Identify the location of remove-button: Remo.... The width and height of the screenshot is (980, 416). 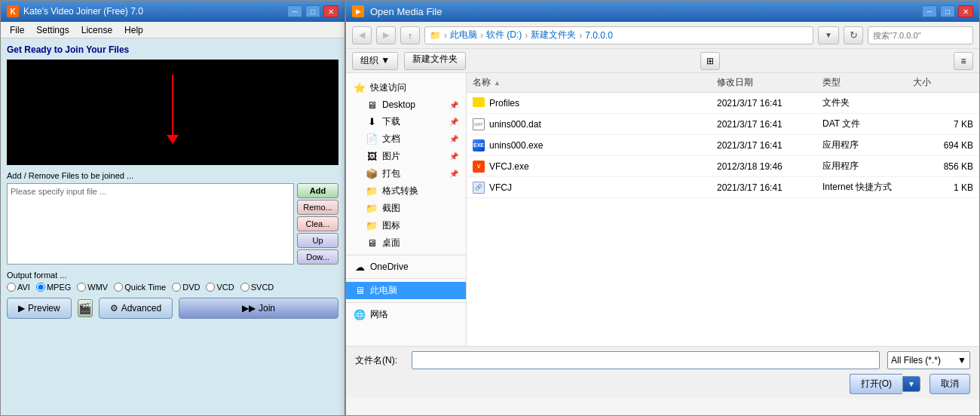
(318, 207).